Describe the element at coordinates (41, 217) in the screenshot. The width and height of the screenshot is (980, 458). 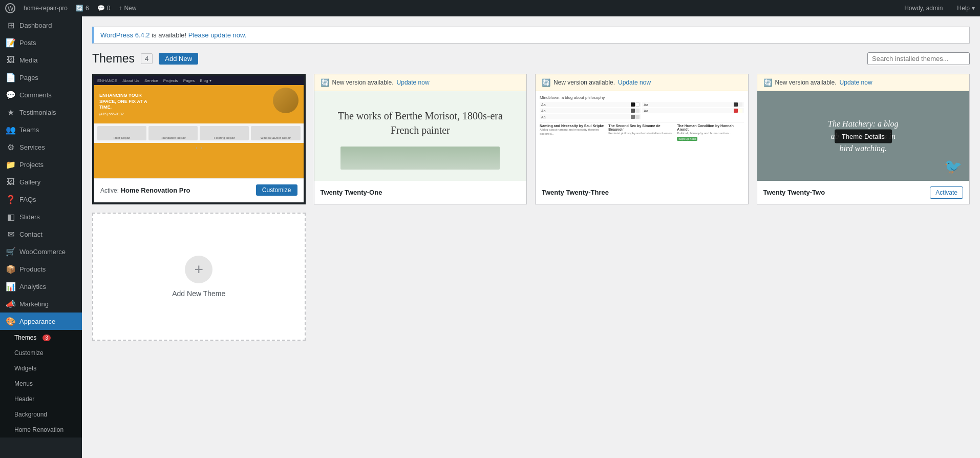
I see `sidebar-item-sliders: ◧ Sliders` at that location.